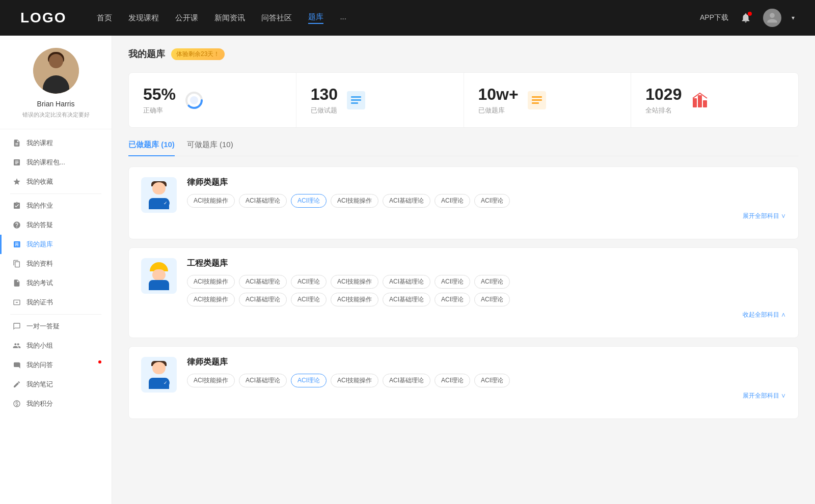  What do you see at coordinates (56, 206) in the screenshot?
I see `sidebar-item-homework: 我的作业` at bounding box center [56, 206].